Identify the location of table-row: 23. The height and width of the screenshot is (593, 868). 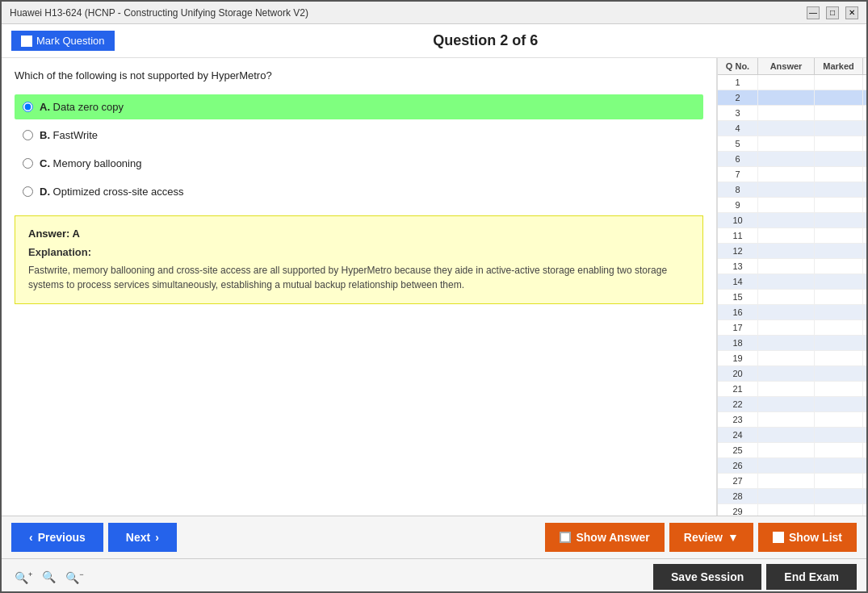
(792, 420).